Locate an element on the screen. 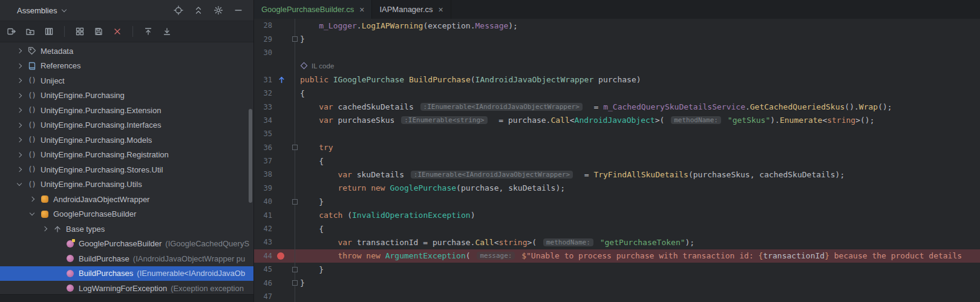  hide-panel-icon is located at coordinates (238, 10).